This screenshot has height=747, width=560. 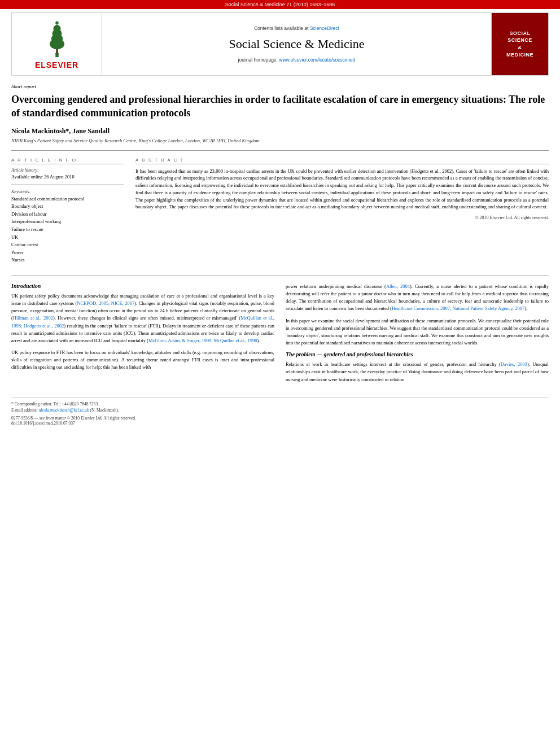 I want to click on header-divider, so click(x=280, y=150).